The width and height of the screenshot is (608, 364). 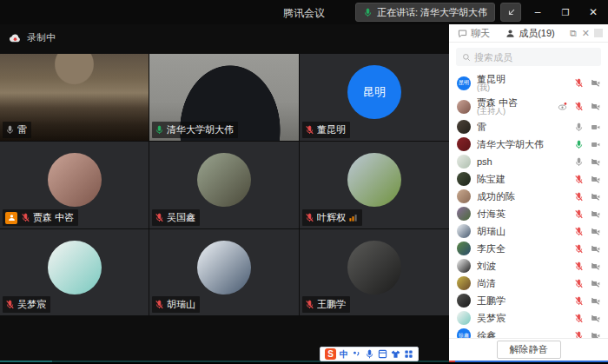 What do you see at coordinates (195, 130) in the screenshot?
I see `participant-name-tag: 清华大学胡大伟` at bounding box center [195, 130].